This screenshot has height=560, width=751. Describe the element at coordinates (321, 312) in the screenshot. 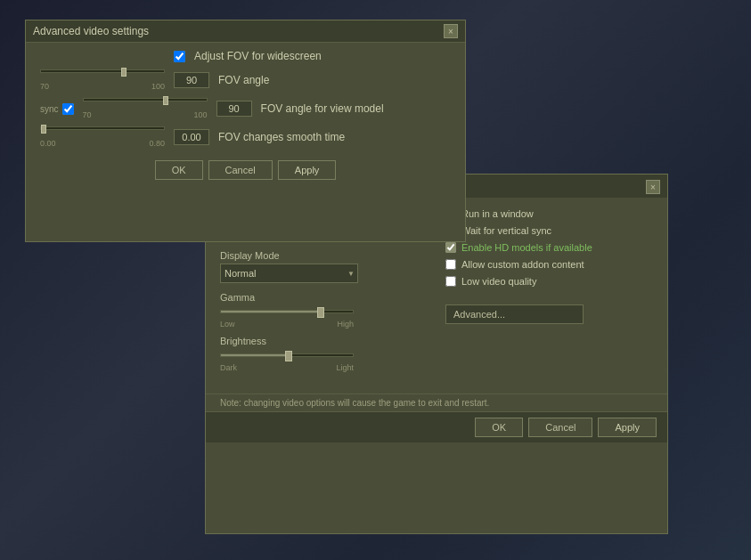

I see `gamma-thumb` at that location.